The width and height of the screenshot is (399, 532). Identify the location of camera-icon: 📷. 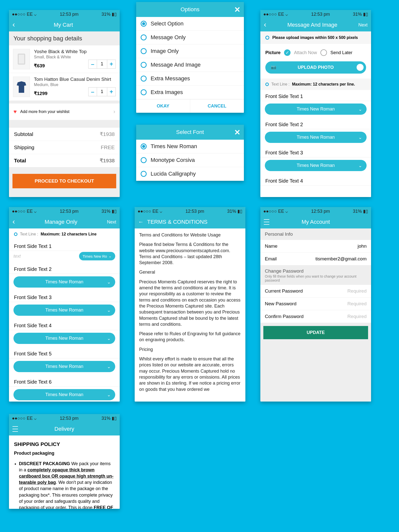
(274, 67).